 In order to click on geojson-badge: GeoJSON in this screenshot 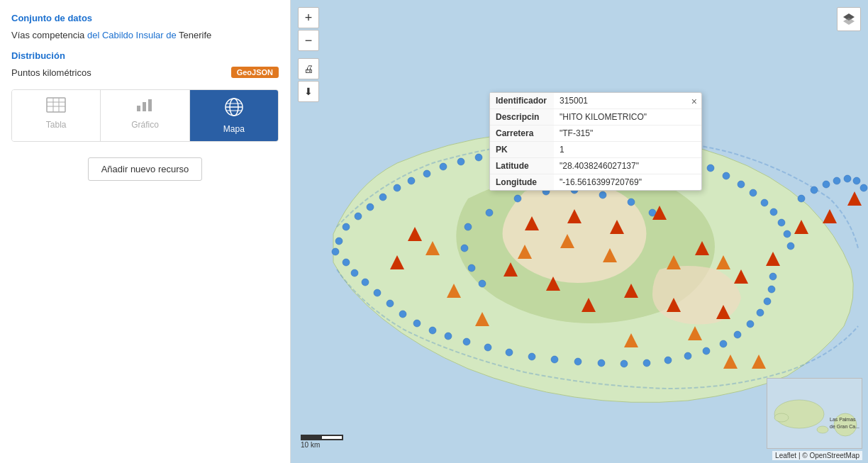, I will do `click(255, 72)`.